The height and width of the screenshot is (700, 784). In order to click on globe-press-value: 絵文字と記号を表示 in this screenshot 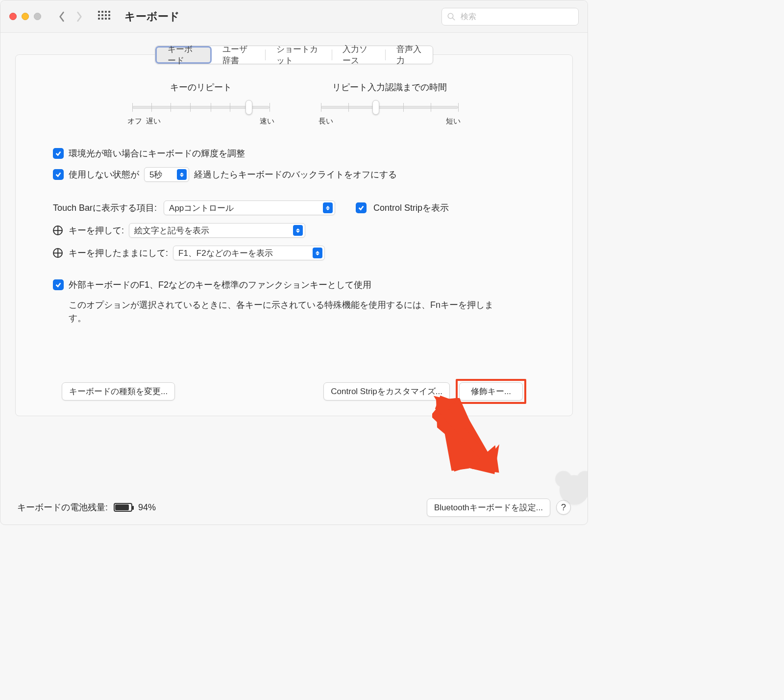, I will do `click(172, 230)`.